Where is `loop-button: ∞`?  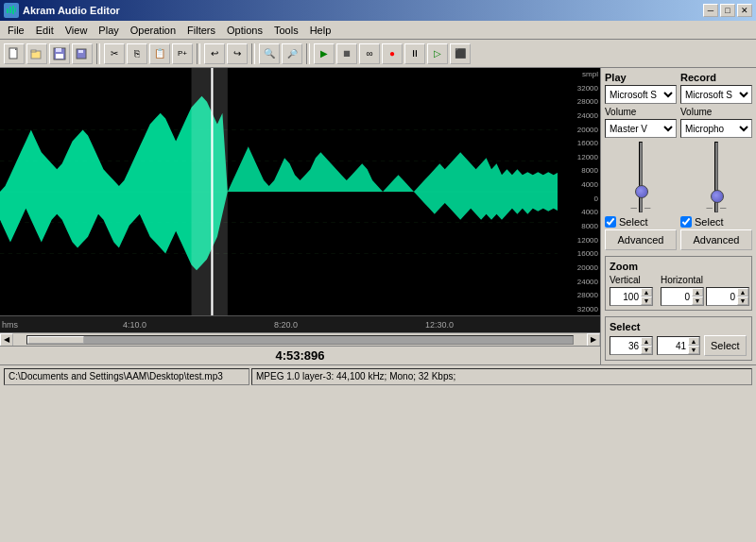 loop-button: ∞ is located at coordinates (369, 54).